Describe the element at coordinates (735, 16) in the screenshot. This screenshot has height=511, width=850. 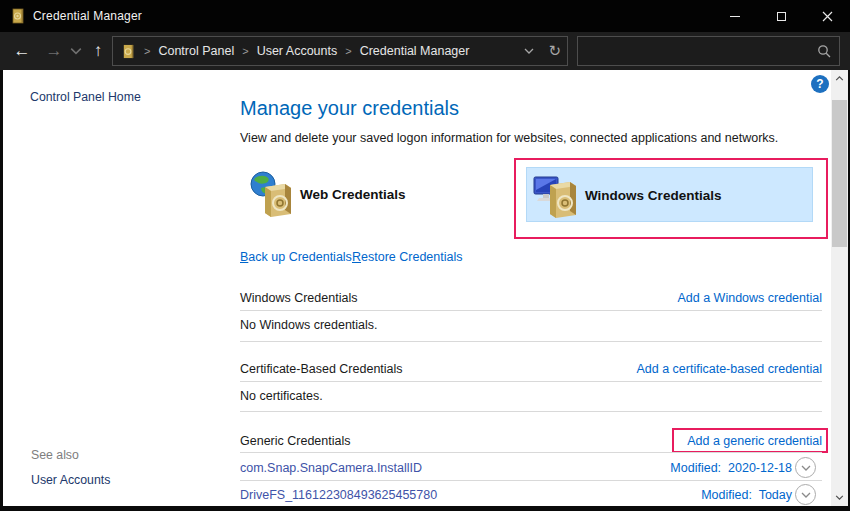
I see `minimize-icon` at that location.